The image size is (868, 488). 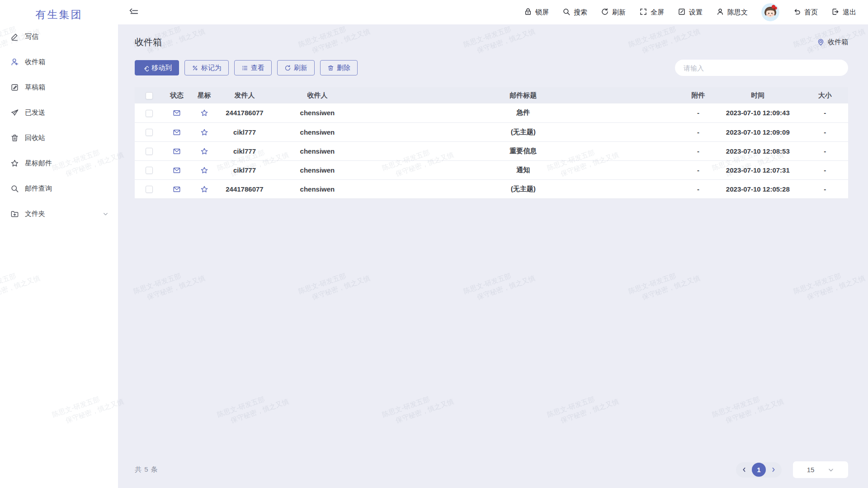 I want to click on sender-cell: 2441786077, so click(x=245, y=113).